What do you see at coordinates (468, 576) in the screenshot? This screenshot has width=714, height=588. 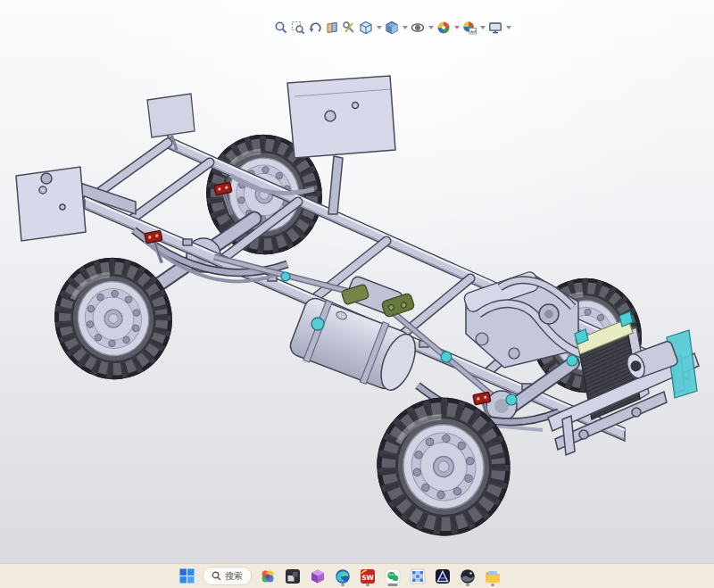 I see `photo-globe-app-icon` at bounding box center [468, 576].